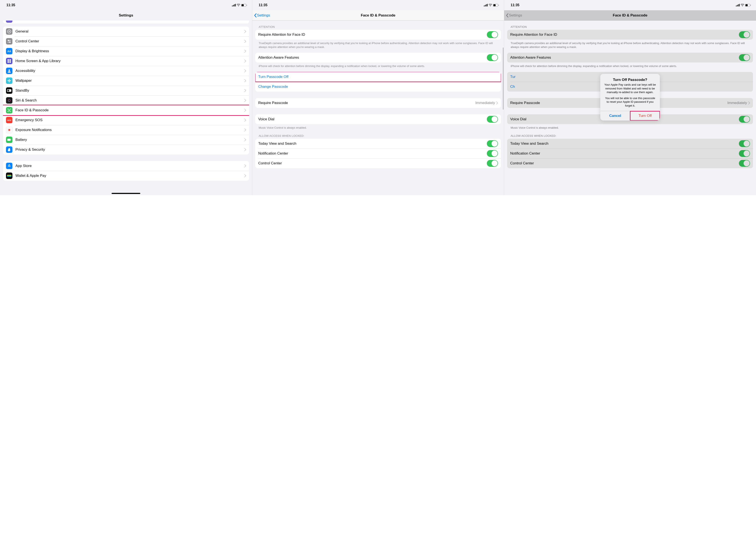 Image resolution: width=756 pixels, height=542 pixels. Describe the element at coordinates (492, 119) in the screenshot. I see `voice-dial-toggle` at that location.